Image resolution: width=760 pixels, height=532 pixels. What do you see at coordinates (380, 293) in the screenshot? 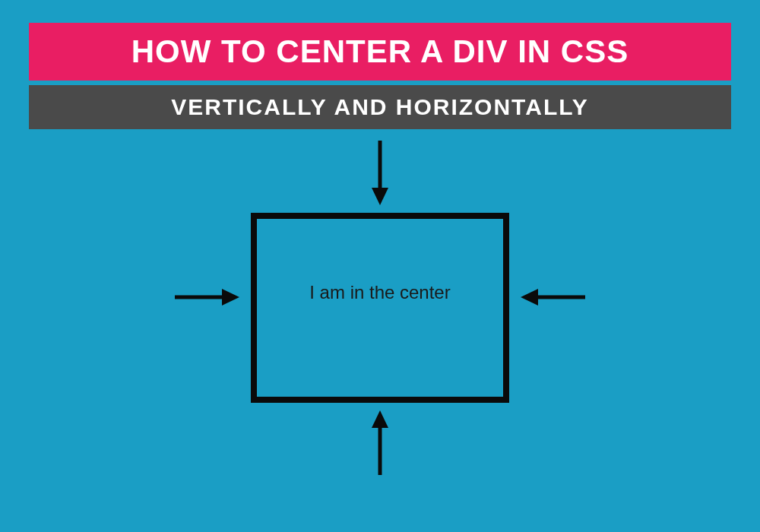
I see `center-box-label: I am in the center` at bounding box center [380, 293].